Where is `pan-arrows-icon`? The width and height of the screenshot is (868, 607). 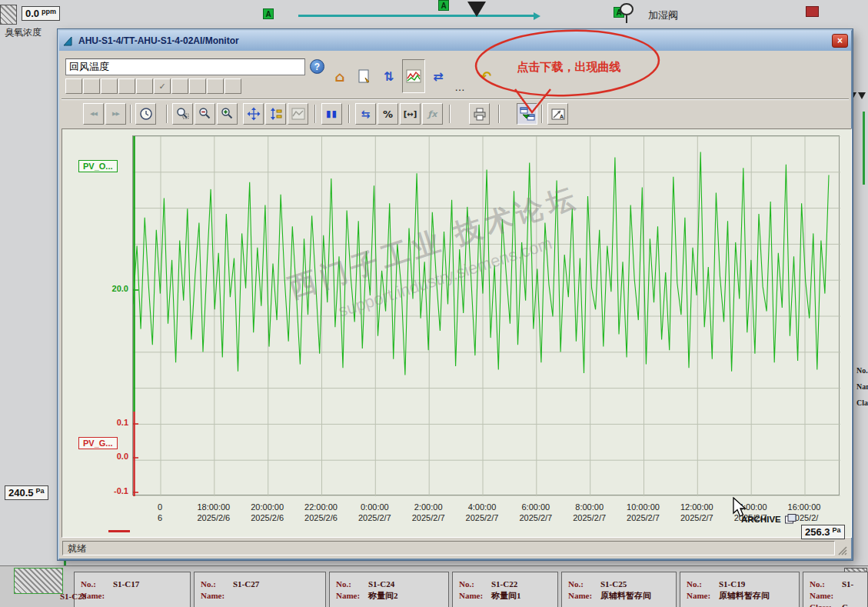
pan-arrows-icon is located at coordinates (254, 114).